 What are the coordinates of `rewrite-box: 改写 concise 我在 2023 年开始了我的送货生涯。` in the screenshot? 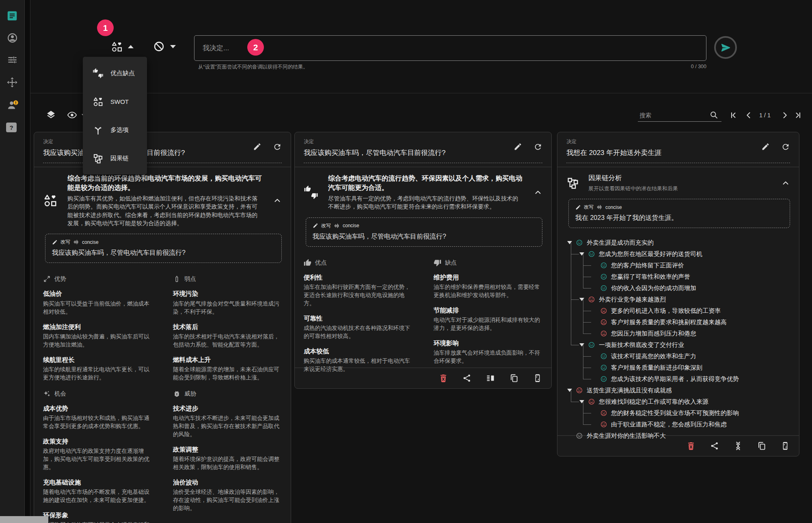 It's located at (679, 213).